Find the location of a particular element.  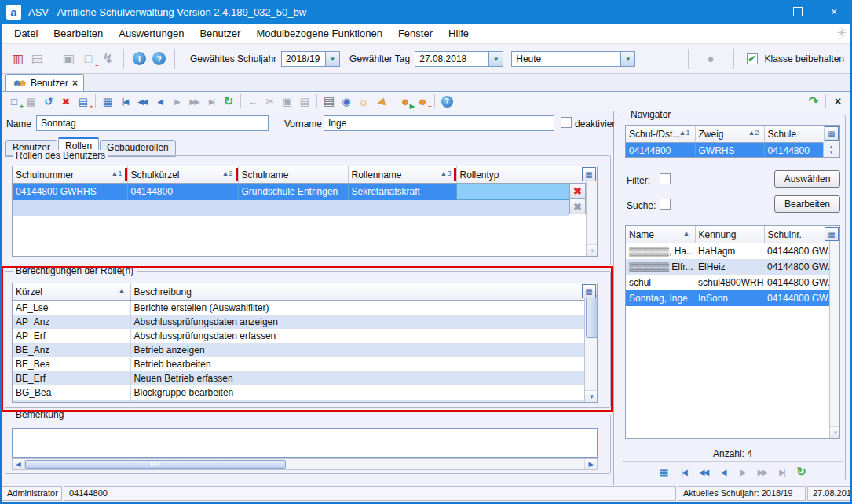

horn-icon: ◀ is located at coordinates (381, 101).